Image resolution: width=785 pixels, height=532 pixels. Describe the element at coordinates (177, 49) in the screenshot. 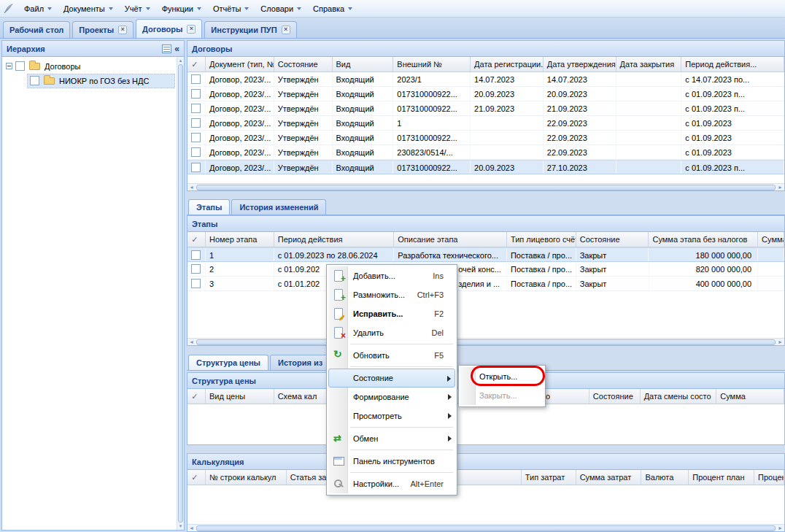

I see `collapse-panel-button: «` at that location.